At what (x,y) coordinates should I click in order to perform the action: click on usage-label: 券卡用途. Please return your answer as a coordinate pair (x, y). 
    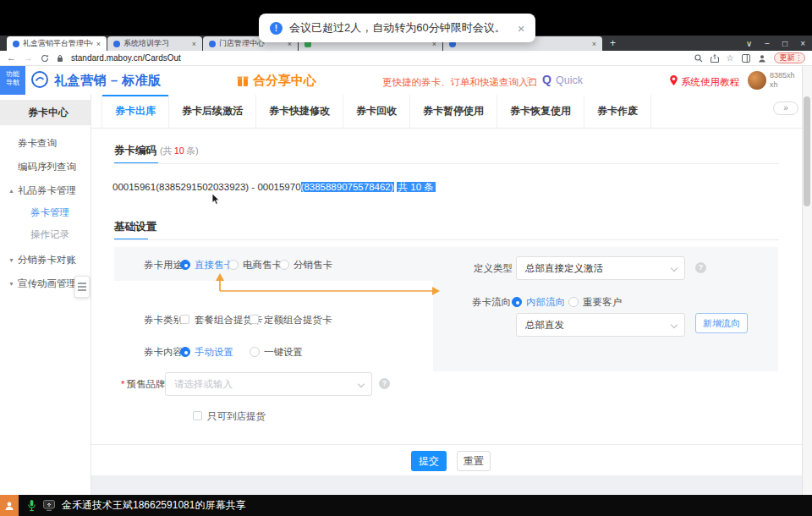
    Looking at the image, I should click on (163, 266).